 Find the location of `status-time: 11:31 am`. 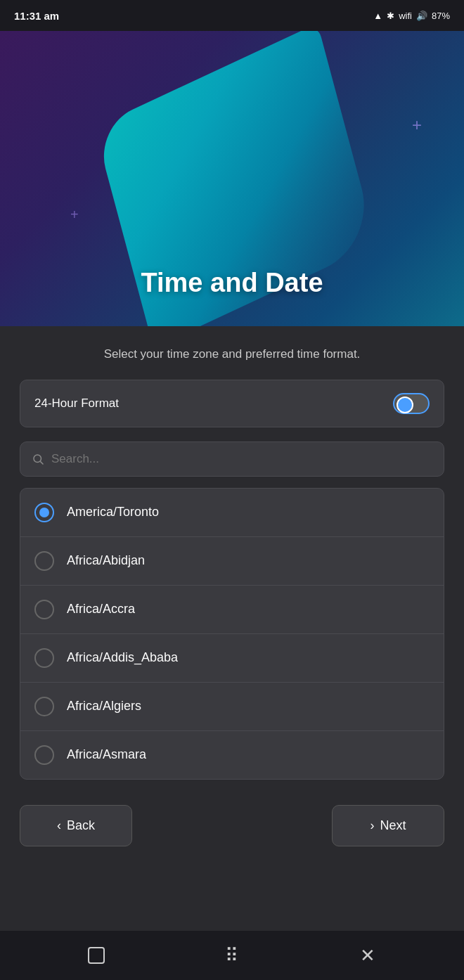

status-time: 11:31 am is located at coordinates (37, 15).